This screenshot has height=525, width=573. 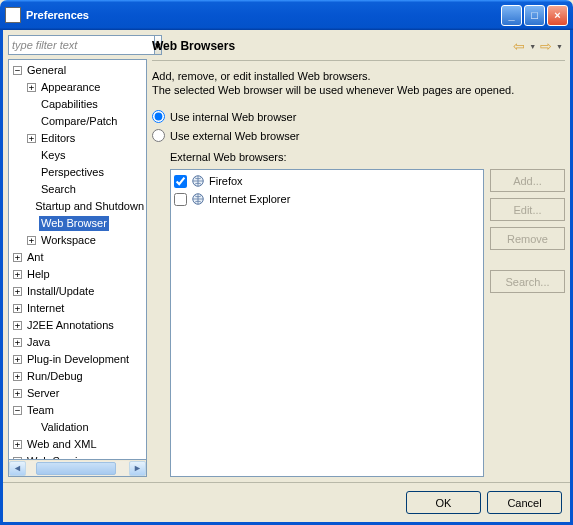 I want to click on tree-item-j2ee: +J2EE Annotations, so click(x=78, y=326).